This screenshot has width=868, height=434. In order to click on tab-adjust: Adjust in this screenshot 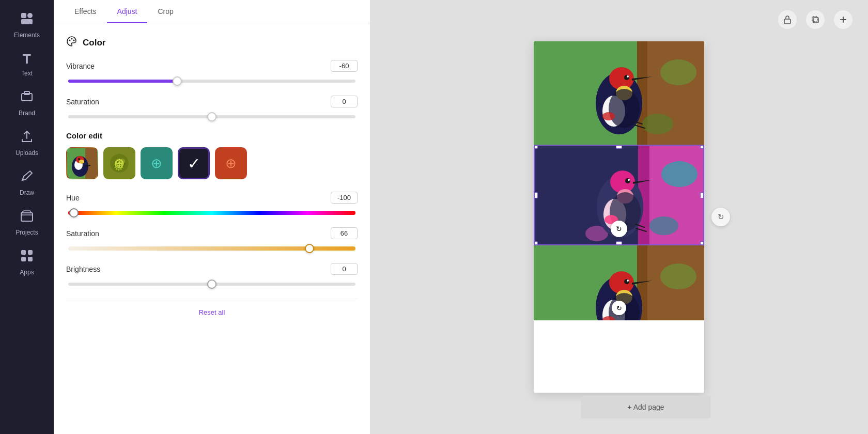, I will do `click(127, 11)`.